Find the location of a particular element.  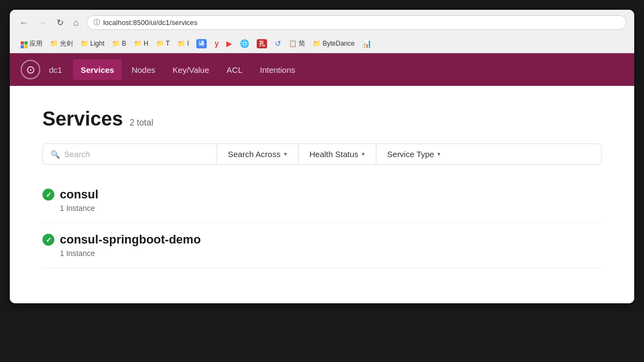

back-button: ← is located at coordinates (24, 23).